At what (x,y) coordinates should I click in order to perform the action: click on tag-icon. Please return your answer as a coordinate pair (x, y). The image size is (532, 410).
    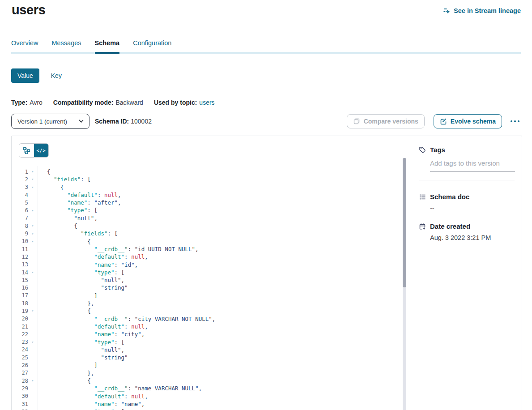
    Looking at the image, I should click on (422, 150).